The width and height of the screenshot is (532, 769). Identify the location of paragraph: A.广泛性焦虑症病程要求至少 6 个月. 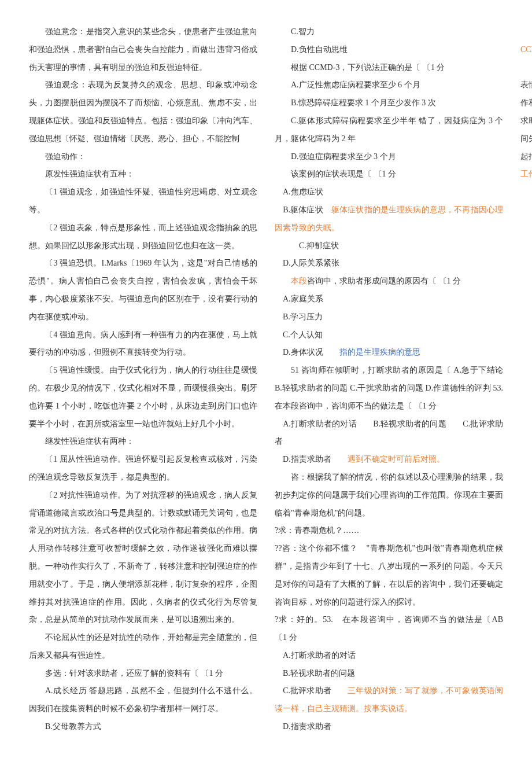
(389, 86).